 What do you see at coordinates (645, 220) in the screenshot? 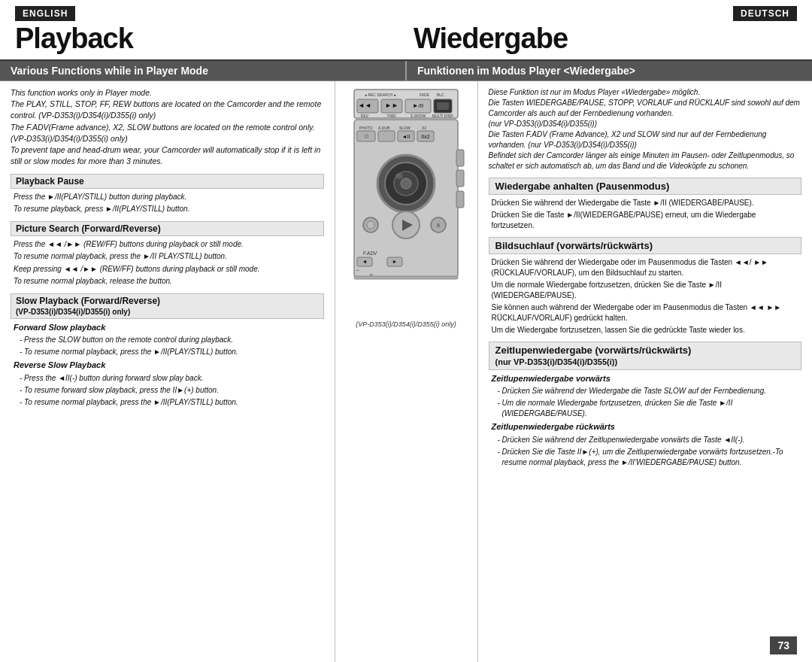
I see `wa-line2: Drücken Sie die Taste ►/II(WIEDERGABE/PA…` at bounding box center [645, 220].